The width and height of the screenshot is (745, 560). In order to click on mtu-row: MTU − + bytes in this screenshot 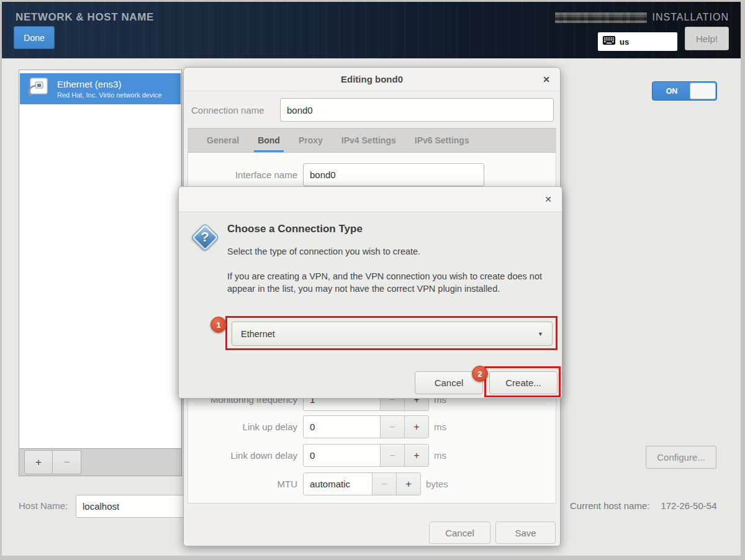, I will do `click(372, 484)`.